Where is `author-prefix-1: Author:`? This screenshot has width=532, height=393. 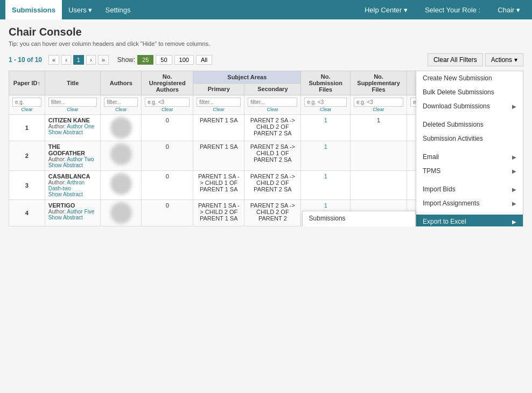
author-prefix-1: Author: is located at coordinates (58, 160).